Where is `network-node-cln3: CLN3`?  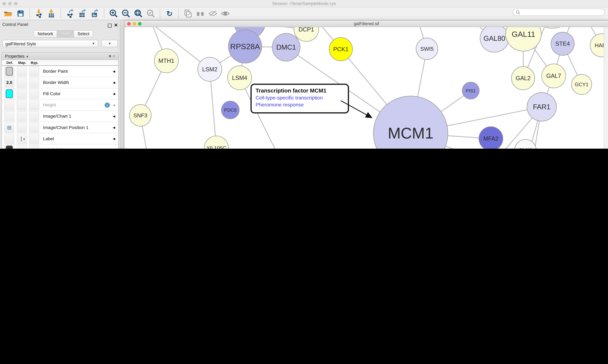
network-node-cln3: CLN3 is located at coordinates (525, 144).